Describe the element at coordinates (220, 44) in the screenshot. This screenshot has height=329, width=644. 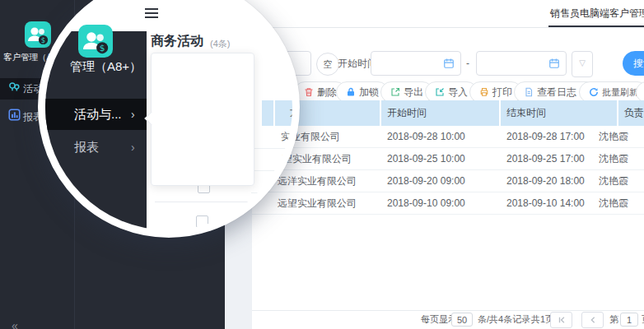
I see `record-count-badge: (4条)` at that location.